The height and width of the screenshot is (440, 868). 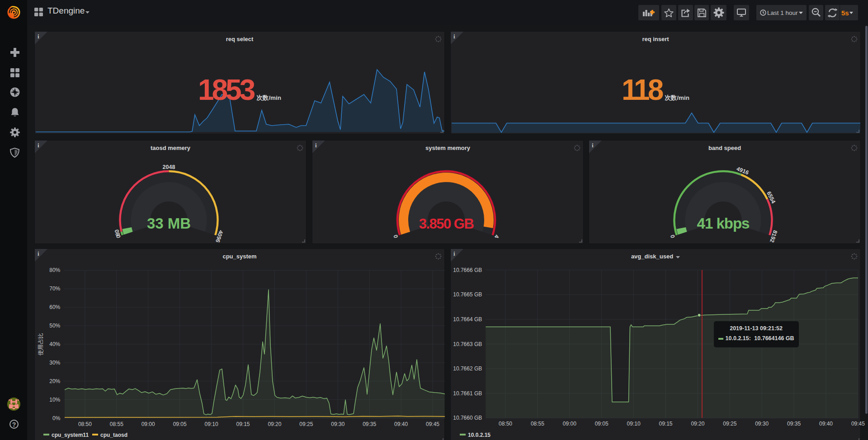 I want to click on svg-text: 50%, so click(x=55, y=326).